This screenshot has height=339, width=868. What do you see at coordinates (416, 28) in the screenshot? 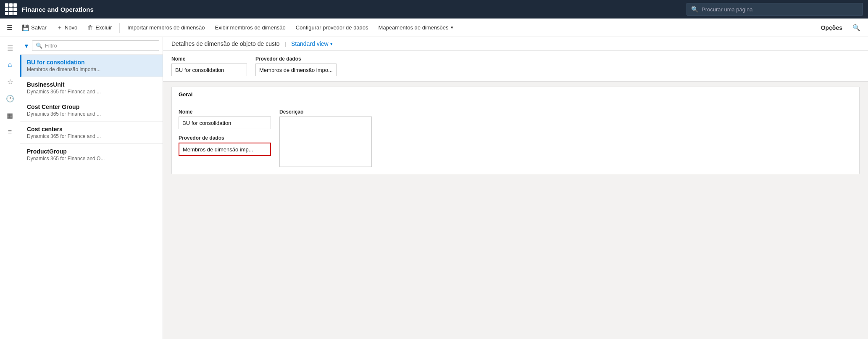
I see `mappings-button: Mapeamentos de dimensões ▾` at bounding box center [416, 28].